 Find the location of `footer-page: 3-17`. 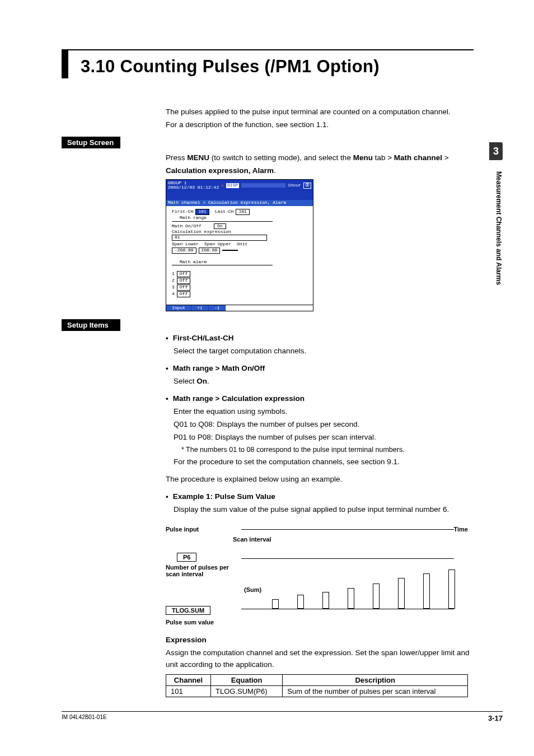

footer-page: 3-17 is located at coordinates (495, 718).